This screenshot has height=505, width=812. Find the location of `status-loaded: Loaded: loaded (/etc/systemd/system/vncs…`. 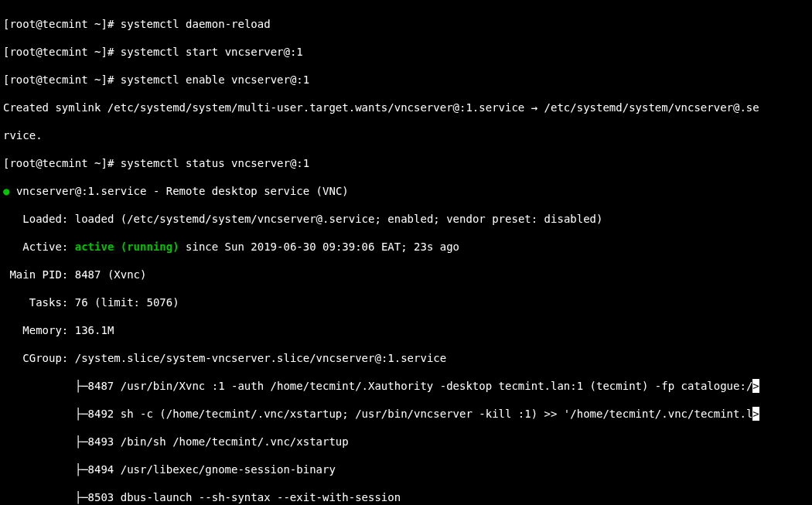

status-loaded: Loaded: loaded (/etc/systemd/system/vncs… is located at coordinates (406, 219).